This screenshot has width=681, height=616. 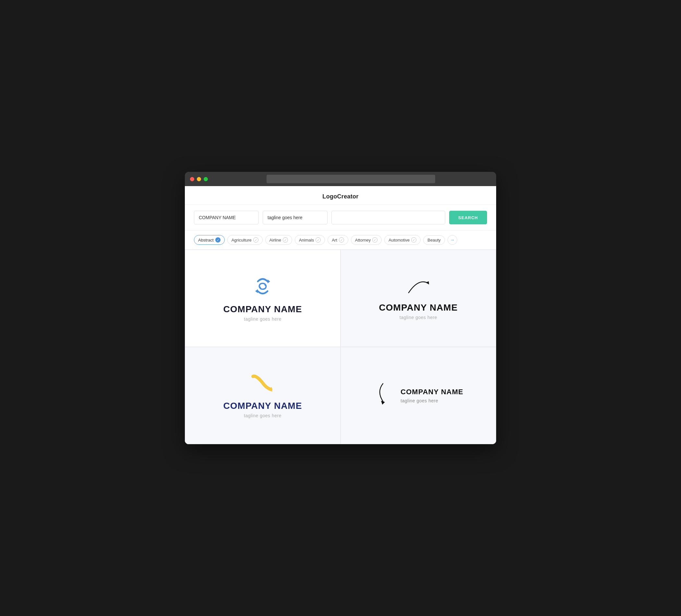 I want to click on logo-3-company-name: COMPANY NAME, so click(x=263, y=406).